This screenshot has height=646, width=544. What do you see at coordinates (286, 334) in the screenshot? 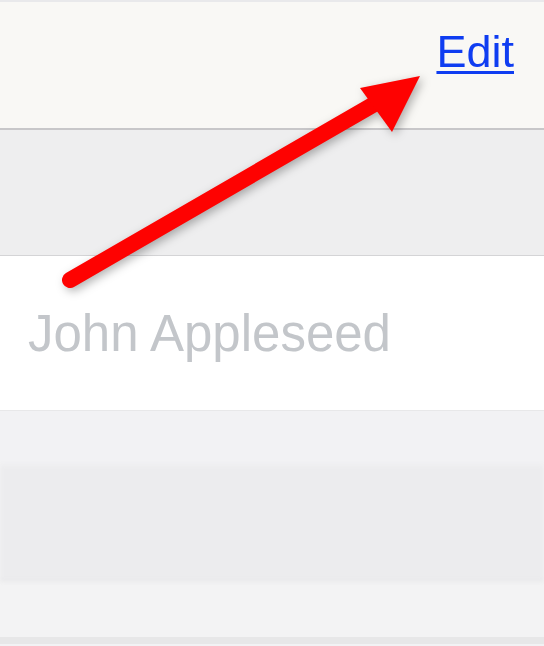
I see `name-field` at bounding box center [286, 334].